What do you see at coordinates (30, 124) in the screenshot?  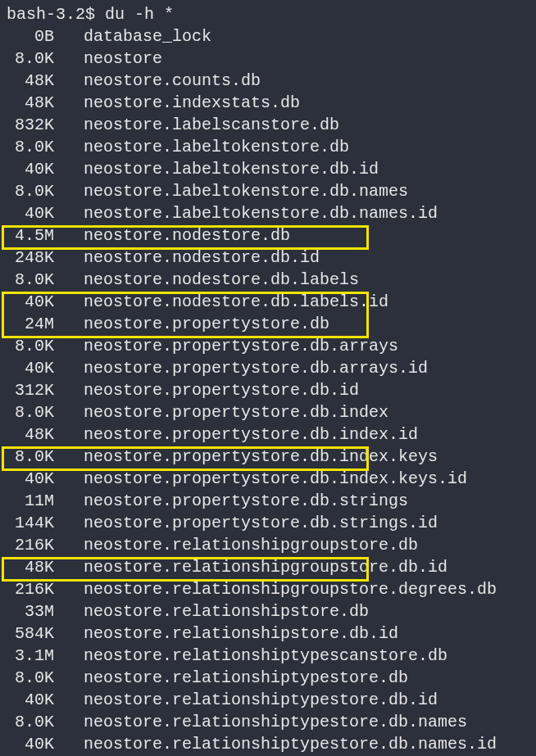 I see `file-size: 832K` at bounding box center [30, 124].